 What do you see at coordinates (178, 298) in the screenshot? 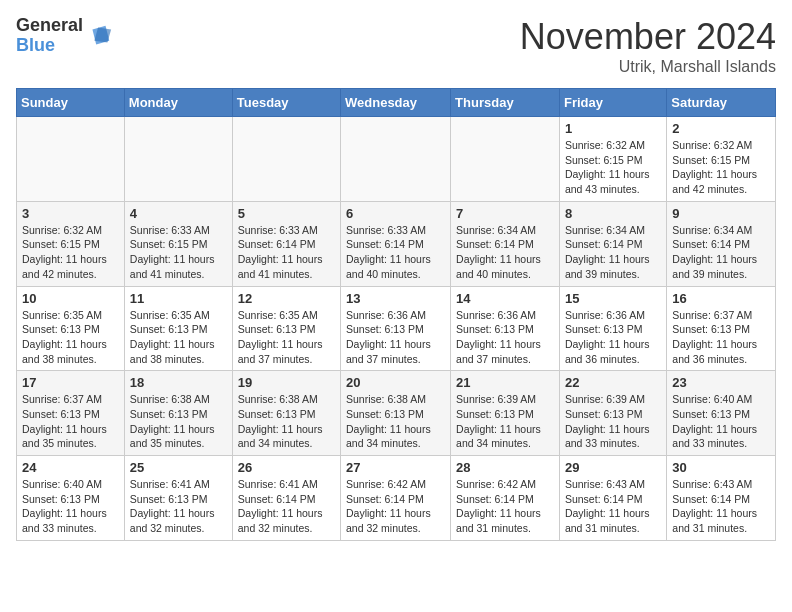
I see `day-number: 11` at bounding box center [178, 298].